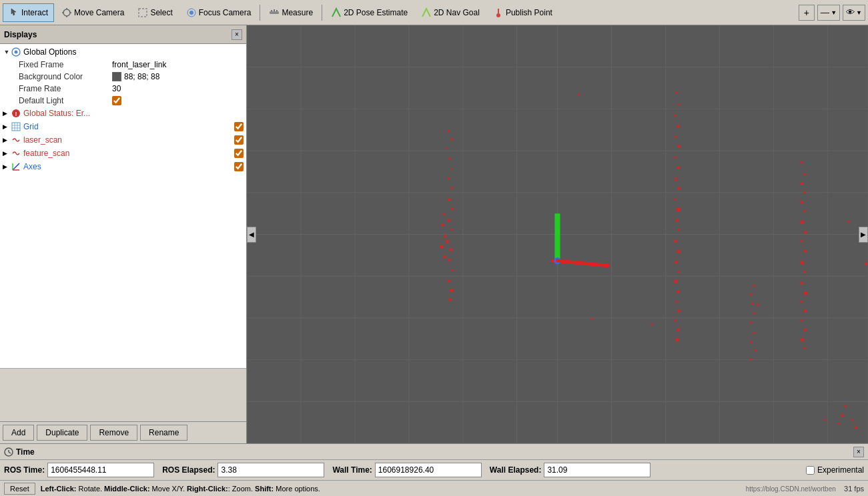 This screenshot has height=496, width=868. I want to click on wall-elapsed-input, so click(597, 470).